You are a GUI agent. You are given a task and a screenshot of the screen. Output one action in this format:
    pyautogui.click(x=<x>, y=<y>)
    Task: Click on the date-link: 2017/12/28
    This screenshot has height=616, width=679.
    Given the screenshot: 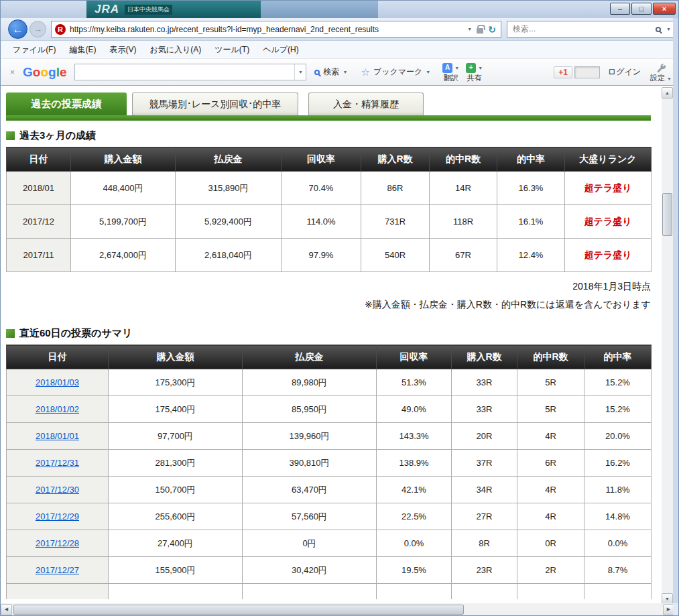 What is the action you would take?
    pyautogui.click(x=58, y=543)
    